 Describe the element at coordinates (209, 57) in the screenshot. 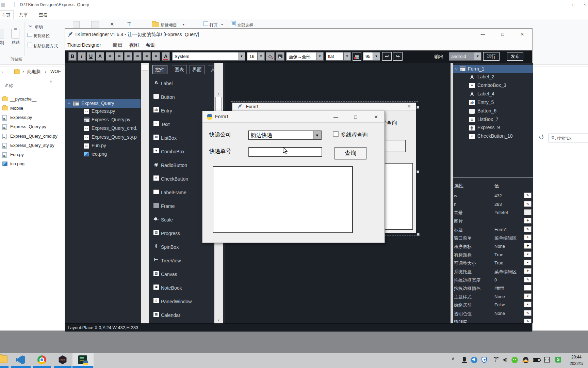

I see `font-family-select: System▼` at that location.